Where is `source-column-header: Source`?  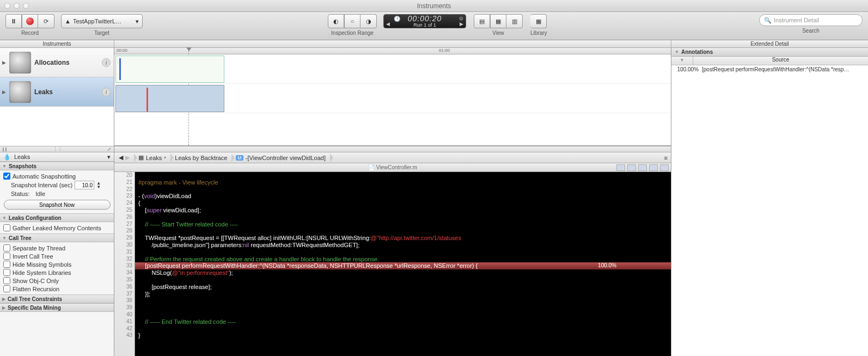 source-column-header: Source is located at coordinates (781, 61).